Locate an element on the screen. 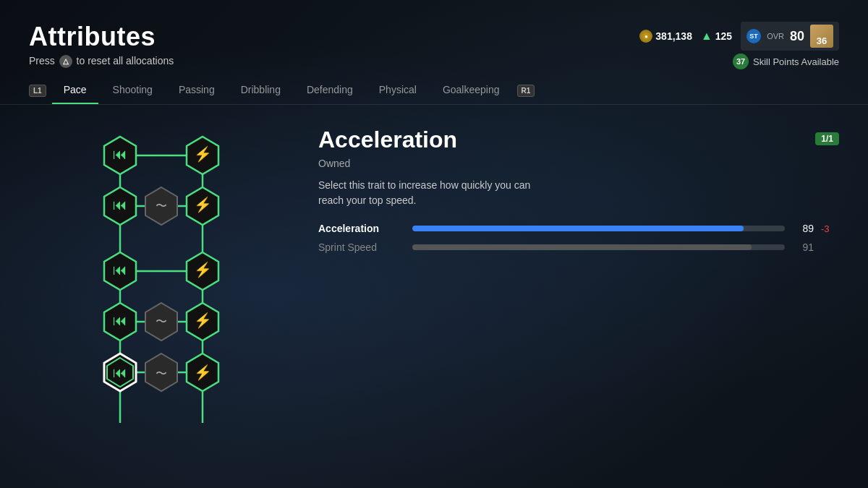 The width and height of the screenshot is (868, 488). tab-pace: Pace is located at coordinates (75, 90).